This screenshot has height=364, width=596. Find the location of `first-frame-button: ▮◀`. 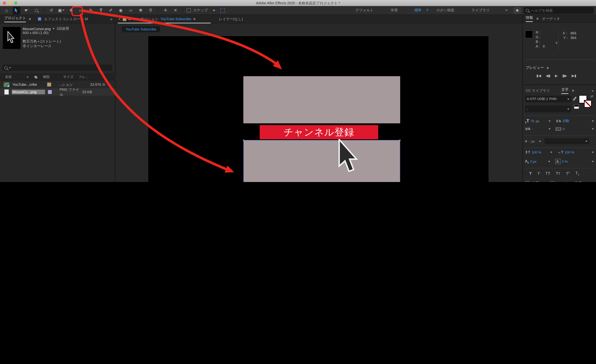

first-frame-button: ▮◀ is located at coordinates (539, 76).